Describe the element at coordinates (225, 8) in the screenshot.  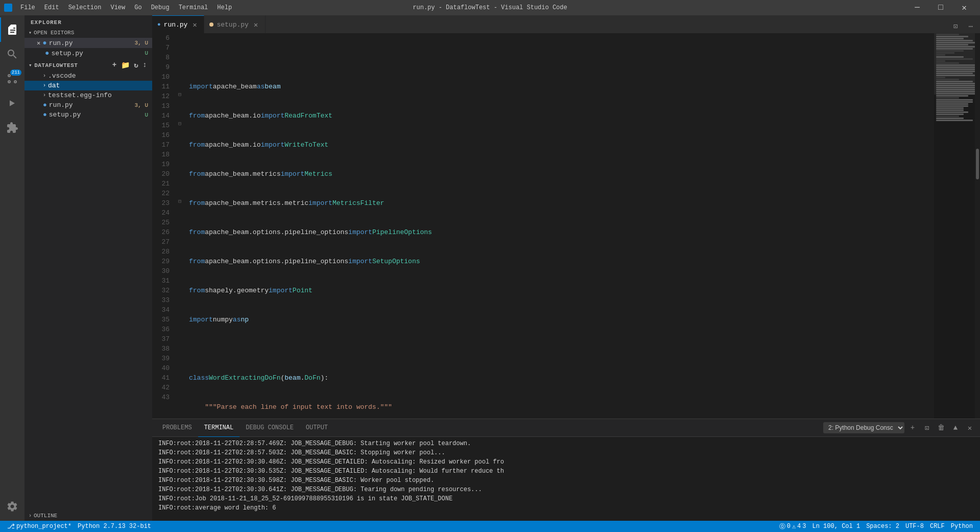
I see `menu-help: Help` at that location.